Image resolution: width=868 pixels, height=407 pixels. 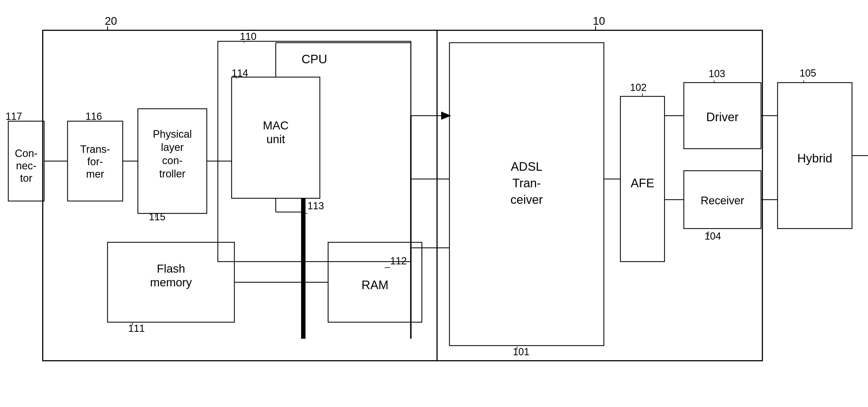 I want to click on transformer-label3: mer, so click(x=95, y=174).